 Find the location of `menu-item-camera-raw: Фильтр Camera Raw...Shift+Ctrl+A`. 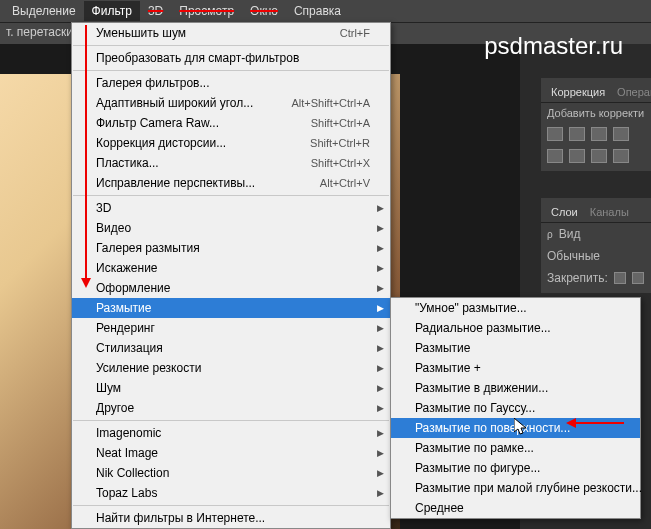

menu-item-camera-raw: Фильтр Camera Raw...Shift+Ctrl+A is located at coordinates (231, 123).